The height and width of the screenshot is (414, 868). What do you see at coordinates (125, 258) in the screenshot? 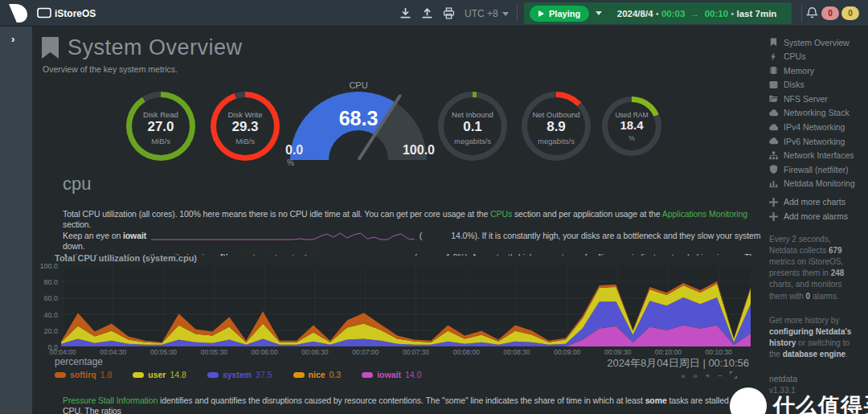
I see `chart-title: Total CPU utilization (system.cpu)` at bounding box center [125, 258].